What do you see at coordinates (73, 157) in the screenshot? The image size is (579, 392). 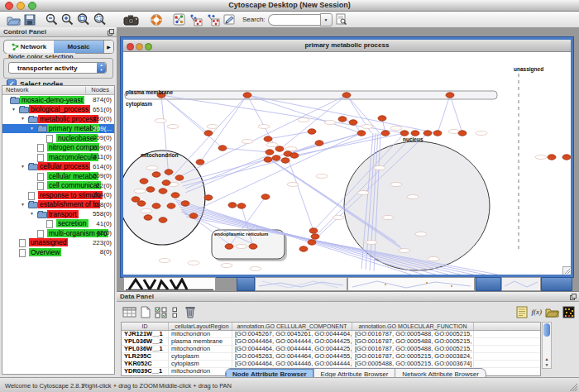 I see `tree-row-label: macromolecule` at bounding box center [73, 157].